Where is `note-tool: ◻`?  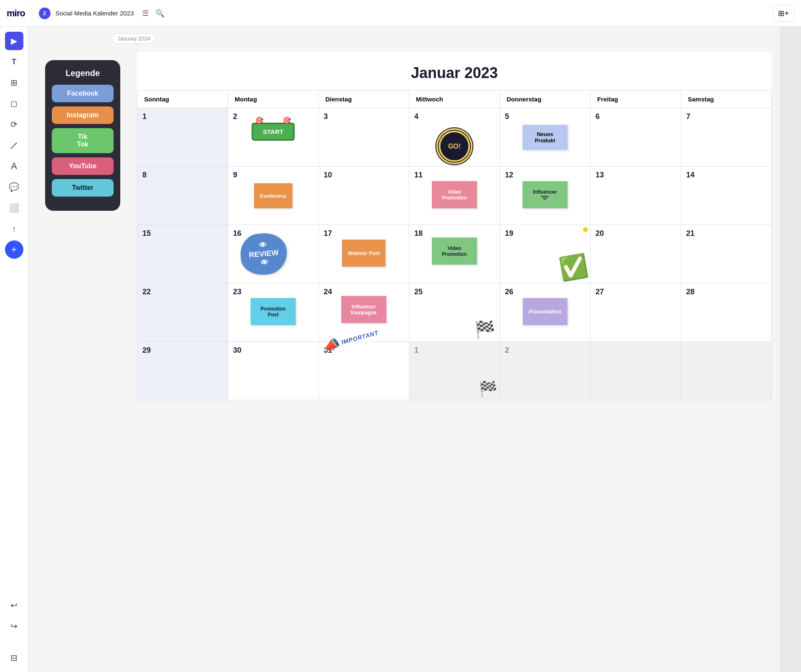 note-tool: ◻ is located at coordinates (14, 104).